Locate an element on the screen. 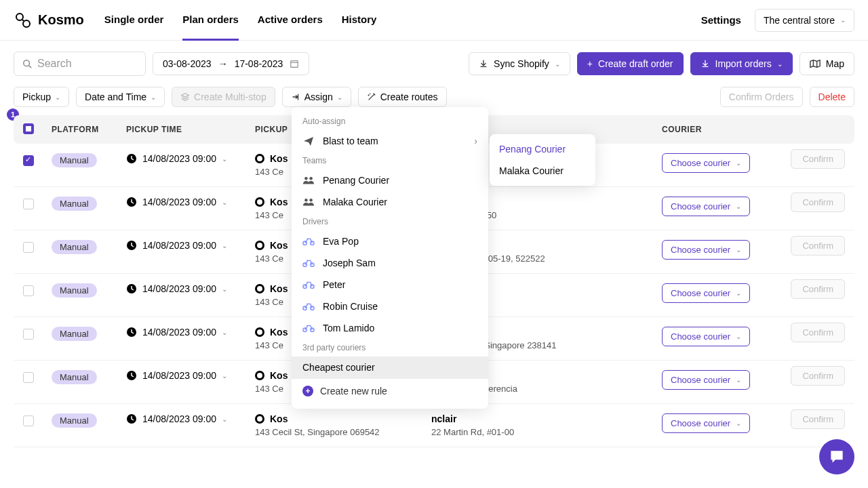 Image resolution: width=868 pixels, height=488 pixels. submenu-item: Penang Courier is located at coordinates (542, 149).